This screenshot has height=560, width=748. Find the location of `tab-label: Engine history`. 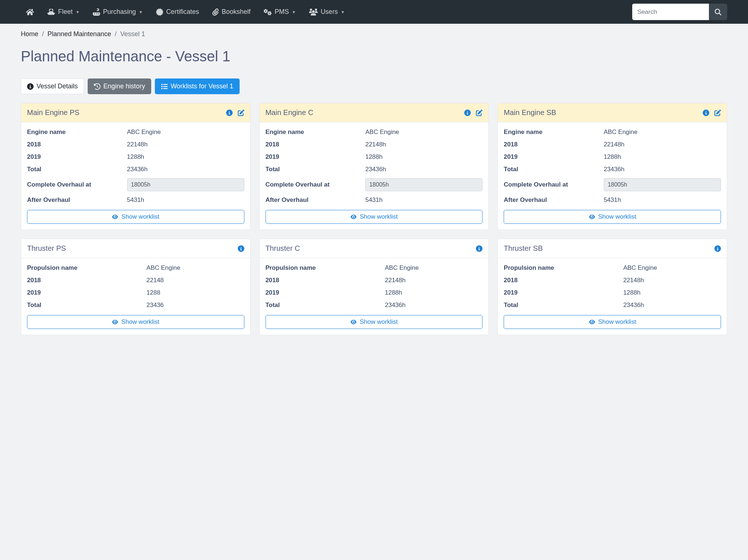

tab-label: Engine history is located at coordinates (124, 86).